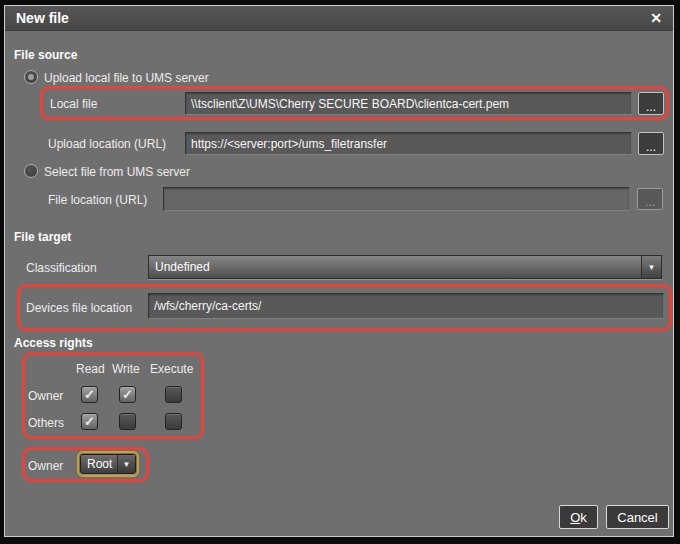 The height and width of the screenshot is (544, 680). What do you see at coordinates (408, 104) in the screenshot?
I see `local-file-input` at bounding box center [408, 104].